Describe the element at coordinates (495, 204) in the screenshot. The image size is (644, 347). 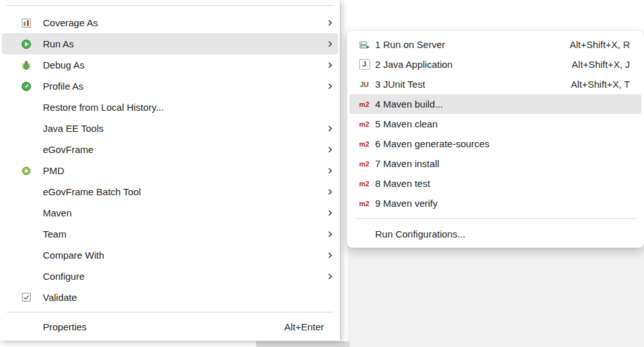
I see `submenu-item-maven-verify: m2 9 Maven verify` at that location.